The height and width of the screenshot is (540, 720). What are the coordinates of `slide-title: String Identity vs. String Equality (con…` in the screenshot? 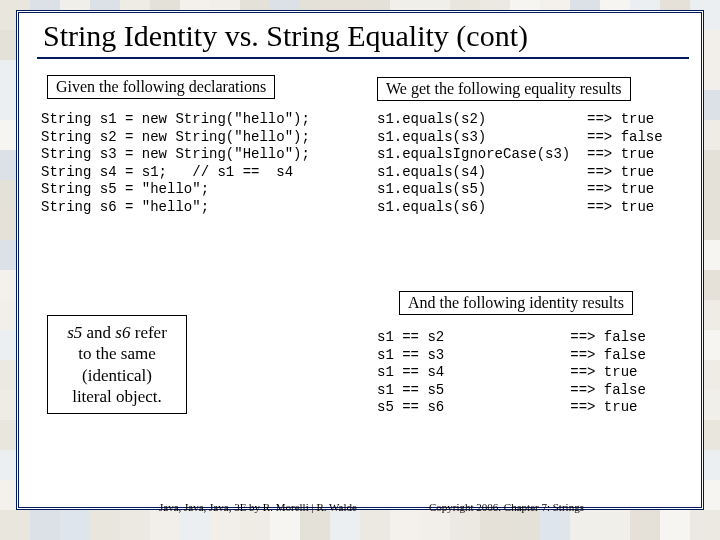 It's located at (363, 38).